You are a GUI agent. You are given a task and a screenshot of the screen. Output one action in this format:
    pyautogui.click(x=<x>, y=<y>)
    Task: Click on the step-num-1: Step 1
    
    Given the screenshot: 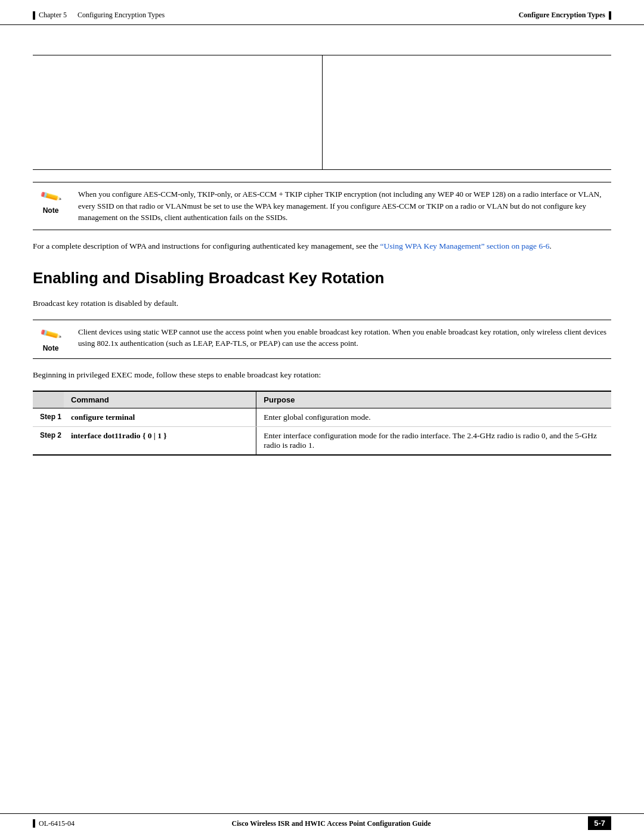 What is the action you would take?
    pyautogui.click(x=48, y=417)
    